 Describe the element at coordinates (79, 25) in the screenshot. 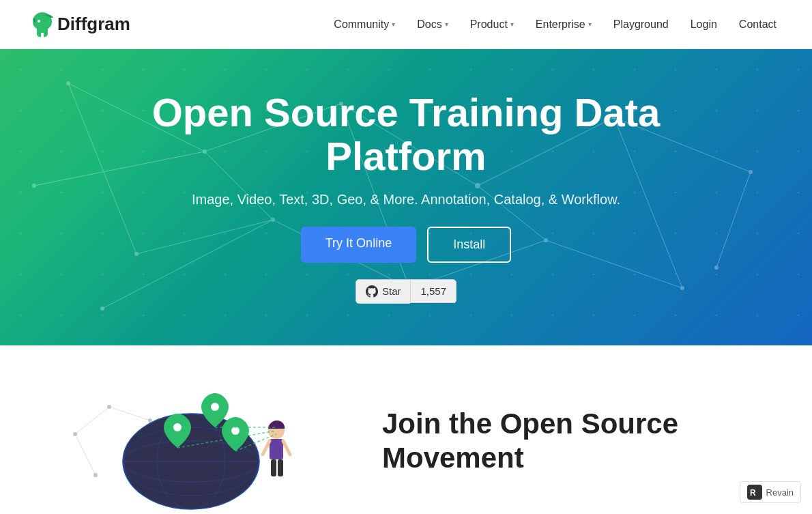

I see `logo-link: Diffgram` at that location.